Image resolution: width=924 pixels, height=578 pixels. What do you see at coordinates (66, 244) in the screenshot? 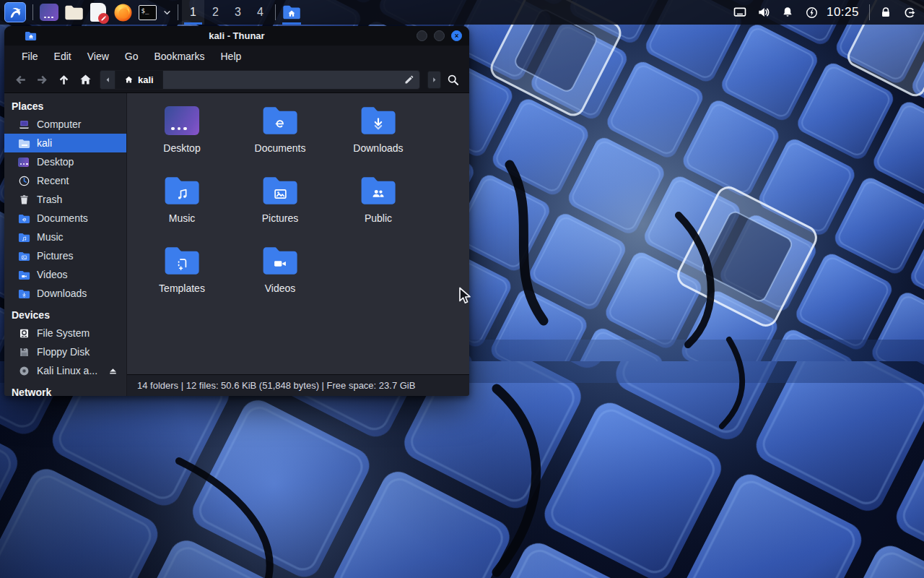
I see `sidebar: Places Computer kali Desktop` at bounding box center [66, 244].